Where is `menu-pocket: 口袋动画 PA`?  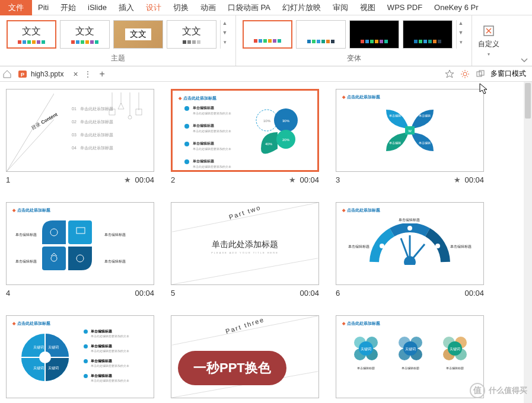 menu-pocket: 口袋动画 PA is located at coordinates (249, 8).